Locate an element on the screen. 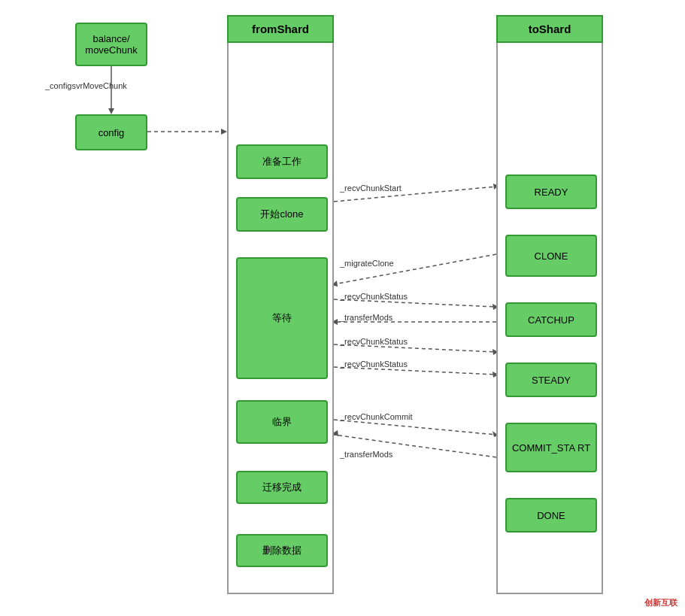  transfer-mods1-label: _transferMods is located at coordinates (366, 317).